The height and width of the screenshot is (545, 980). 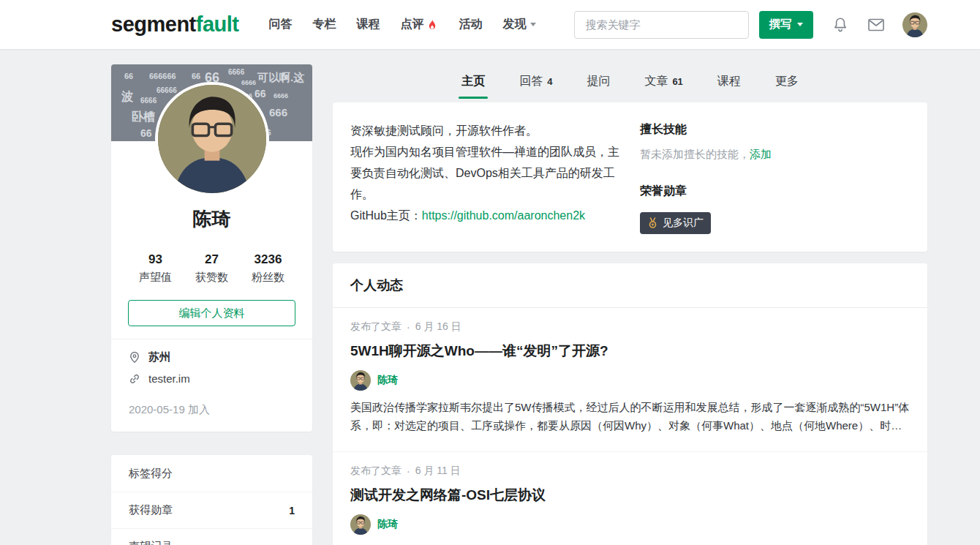 I want to click on mail-icon, so click(x=876, y=25).